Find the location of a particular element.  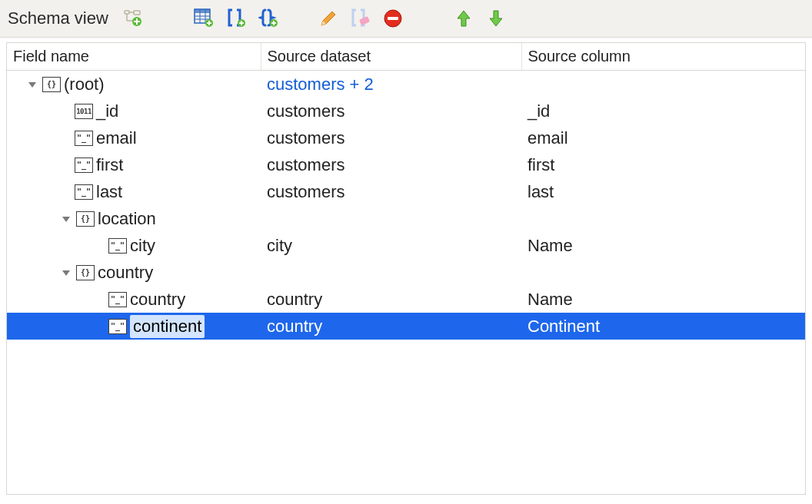

tree-row: country is located at coordinates (406, 272).